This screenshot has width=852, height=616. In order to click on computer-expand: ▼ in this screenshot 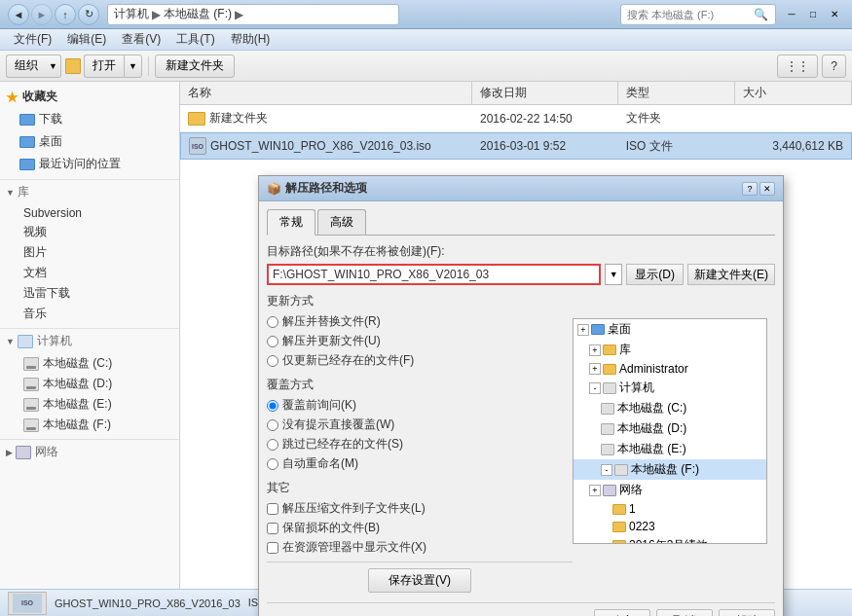, I will do `click(10, 342)`.